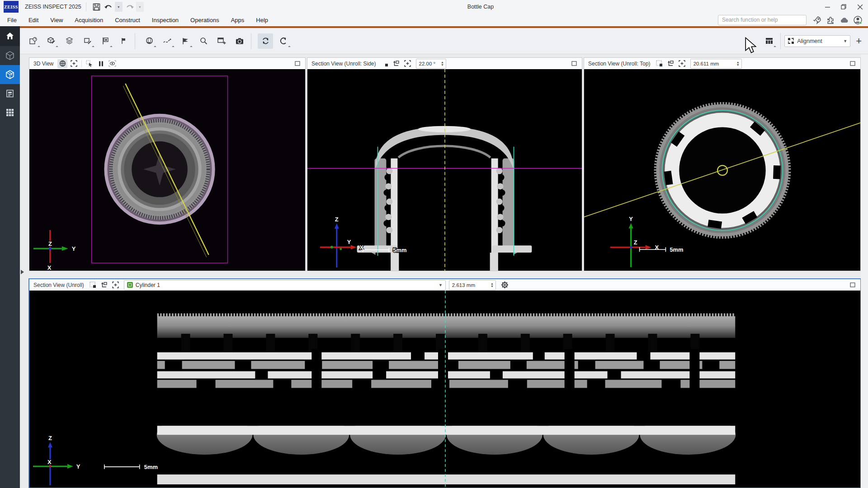  What do you see at coordinates (431, 64) in the screenshot?
I see `rotation-angle-spinner: 22.00 ° ▲▼` at bounding box center [431, 64].